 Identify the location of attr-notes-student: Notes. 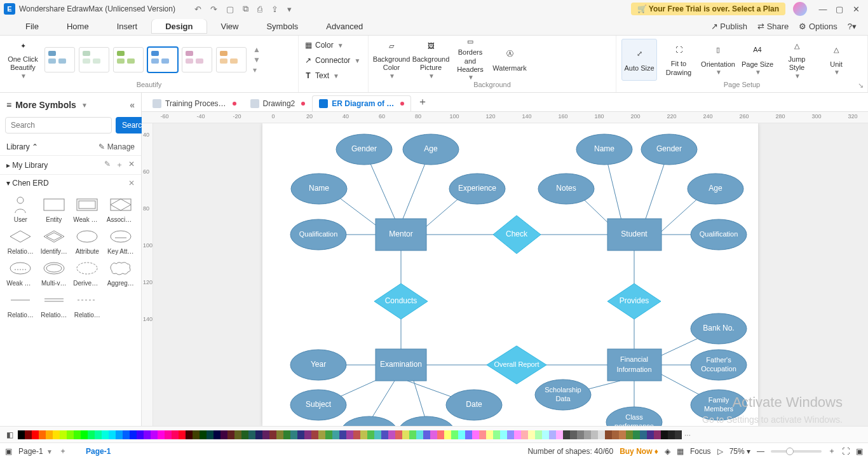
(566, 189).